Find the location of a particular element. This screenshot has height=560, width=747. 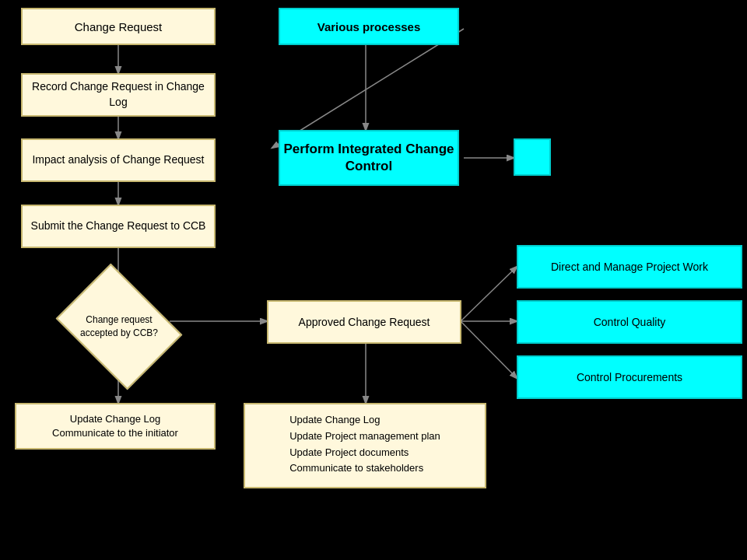

small-cyan-box is located at coordinates (532, 157).